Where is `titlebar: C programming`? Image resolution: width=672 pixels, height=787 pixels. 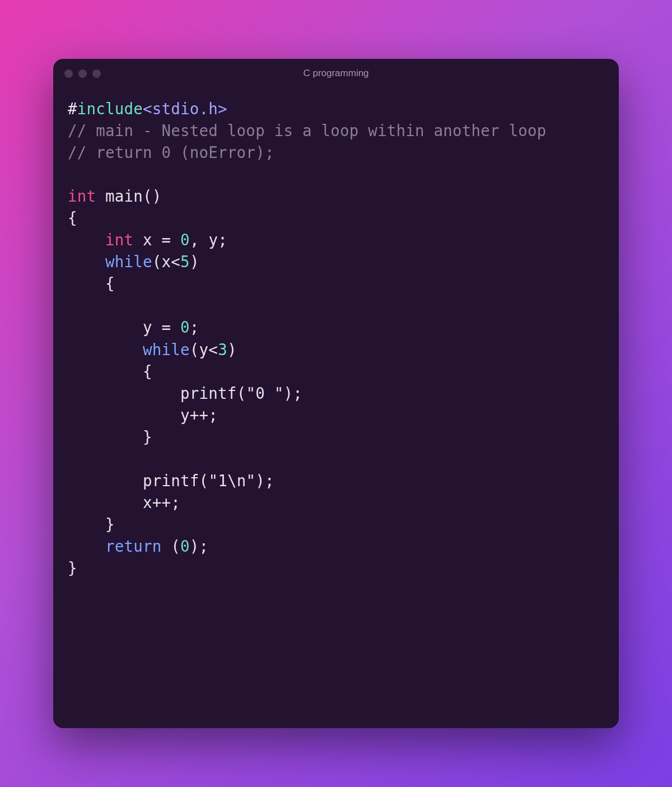
titlebar: C programming is located at coordinates (336, 73).